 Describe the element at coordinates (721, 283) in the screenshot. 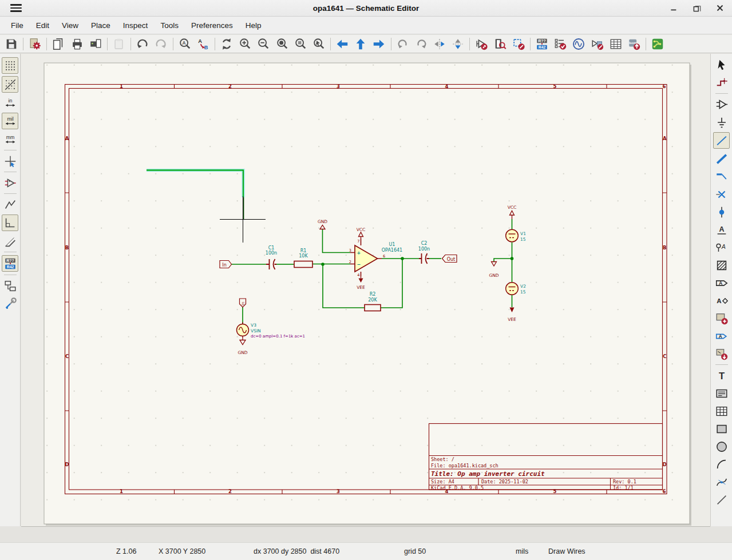

I see `global-label-button: A` at that location.